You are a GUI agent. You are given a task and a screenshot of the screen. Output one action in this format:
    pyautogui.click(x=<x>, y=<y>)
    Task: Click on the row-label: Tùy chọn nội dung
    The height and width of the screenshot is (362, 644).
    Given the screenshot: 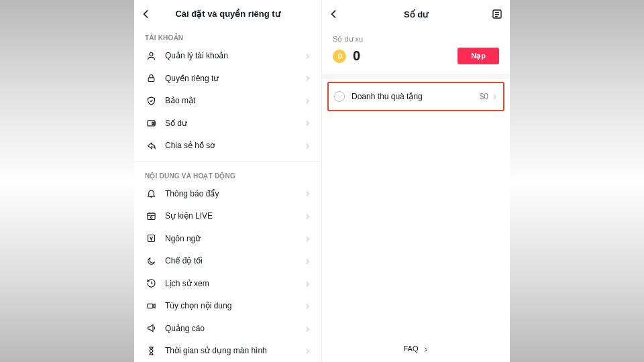 What is the action you would take?
    pyautogui.click(x=235, y=306)
    